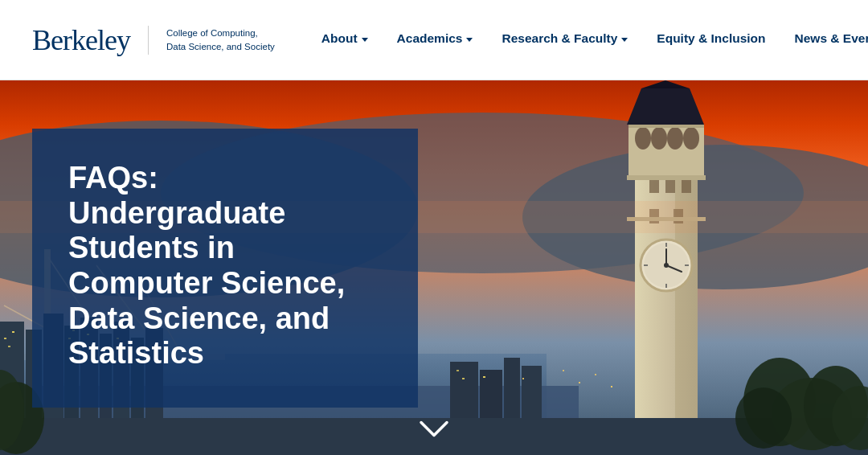 This screenshot has width=868, height=455. What do you see at coordinates (81, 40) in the screenshot?
I see `logo-berkeley-text: Berkeley` at bounding box center [81, 40].